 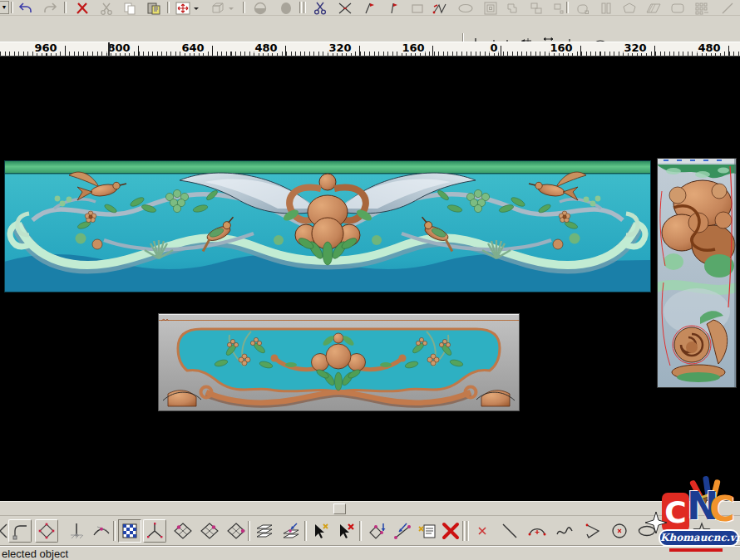 I want to click on sphere-top-icon, so click(x=260, y=8).